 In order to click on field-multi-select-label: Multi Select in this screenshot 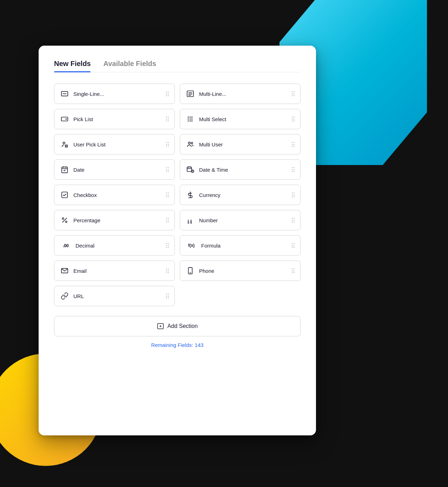, I will do `click(244, 119)`.